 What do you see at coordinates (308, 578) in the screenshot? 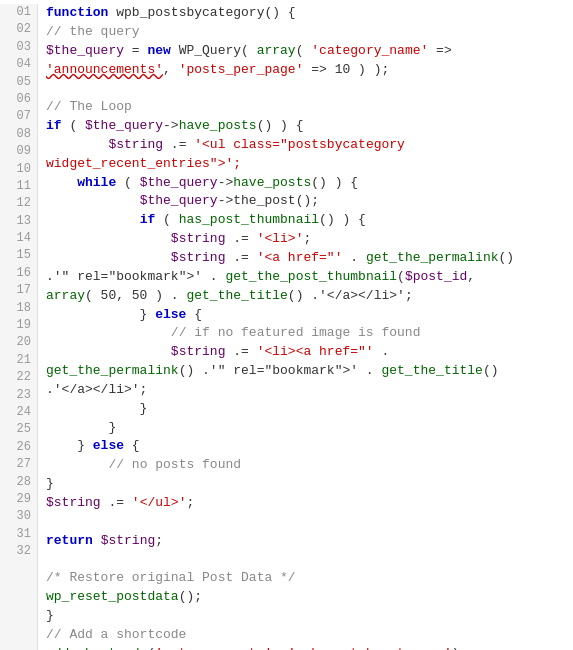
I see `code-line: /* Restore original Post Data */` at bounding box center [308, 578].